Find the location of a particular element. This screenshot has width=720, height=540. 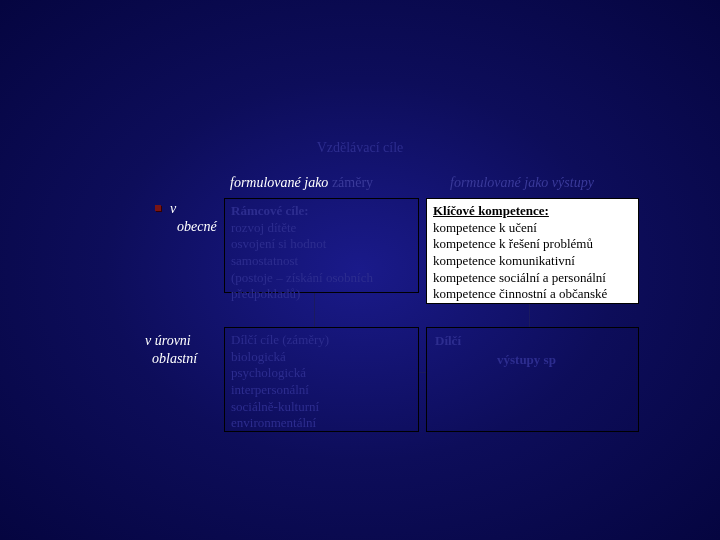

row1-label: v obecné is located at coordinates (194, 218).